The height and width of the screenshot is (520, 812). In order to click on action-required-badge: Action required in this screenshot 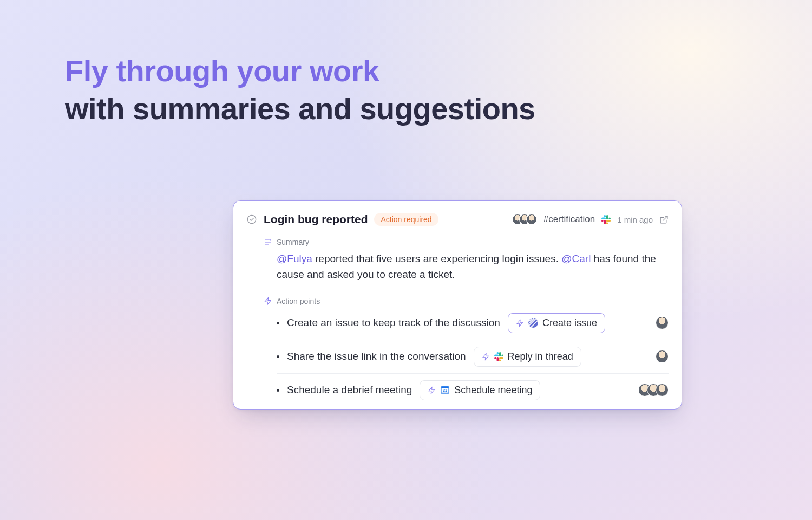, I will do `click(406, 219)`.